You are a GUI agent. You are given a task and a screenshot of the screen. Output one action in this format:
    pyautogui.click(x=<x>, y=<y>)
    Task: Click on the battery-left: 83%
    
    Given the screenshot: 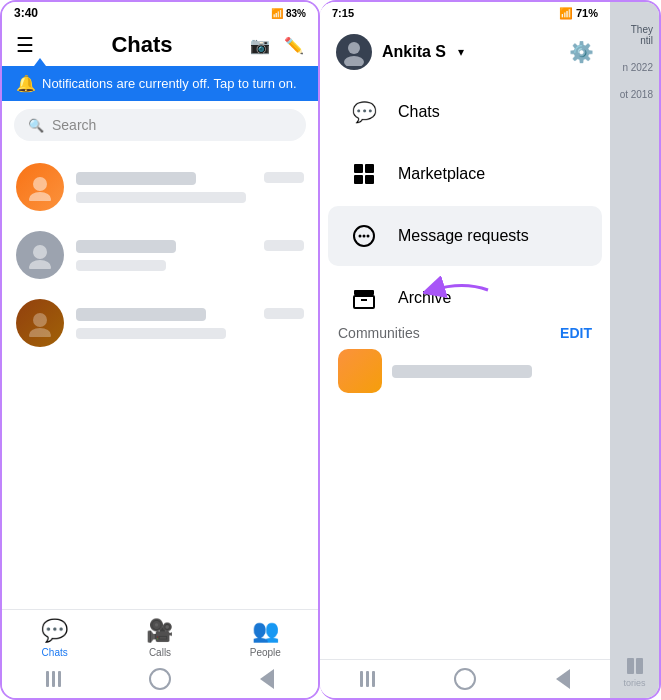 What is the action you would take?
    pyautogui.click(x=296, y=14)
    